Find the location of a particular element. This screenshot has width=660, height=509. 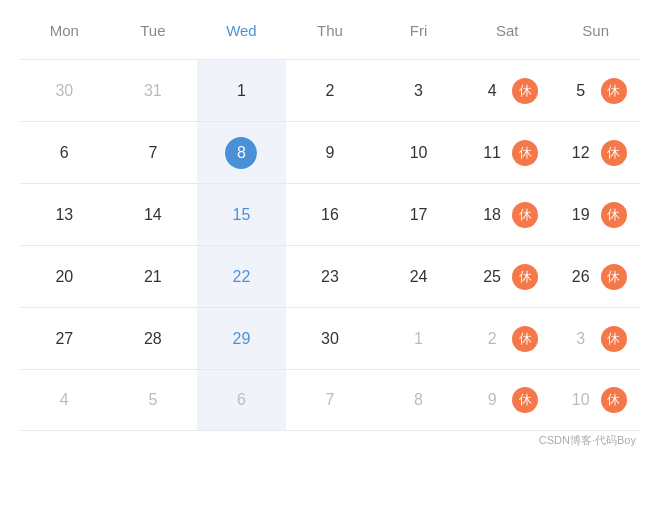

day-cell-content: 5休 is located at coordinates (596, 91).